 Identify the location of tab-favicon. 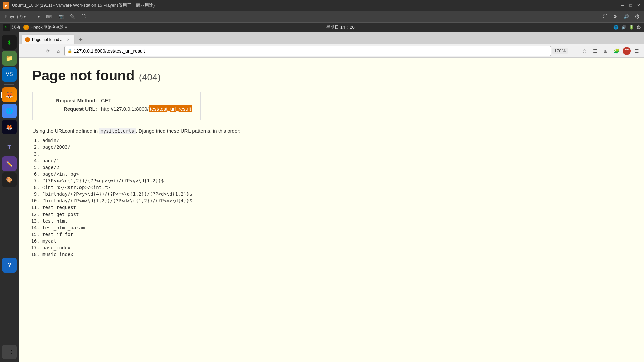
(28, 40).